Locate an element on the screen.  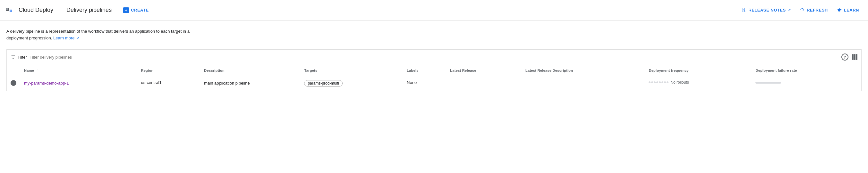
refresh-button: REFRESH is located at coordinates (814, 10).